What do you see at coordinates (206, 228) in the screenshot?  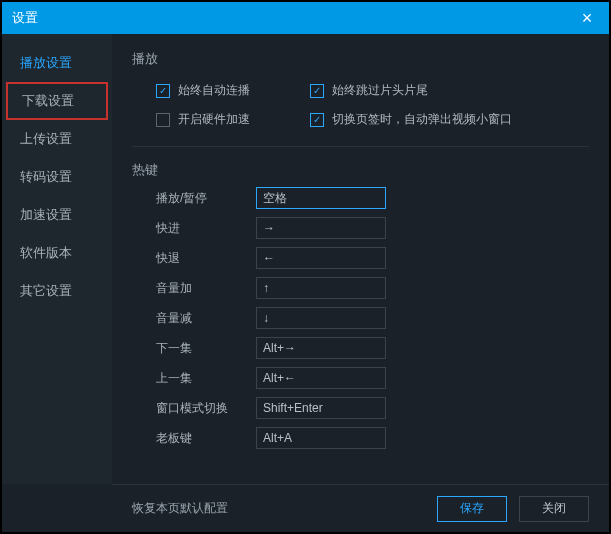 I see `hotkey-label: 快进` at bounding box center [206, 228].